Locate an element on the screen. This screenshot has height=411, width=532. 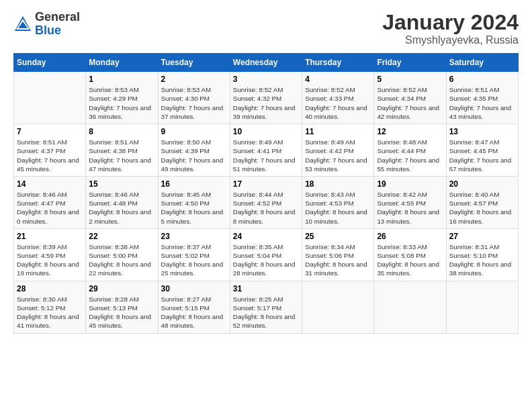
day-cell: 22Sunrise: 8:38 AMSunset: 5:00 PMDayligh… is located at coordinates (122, 255).